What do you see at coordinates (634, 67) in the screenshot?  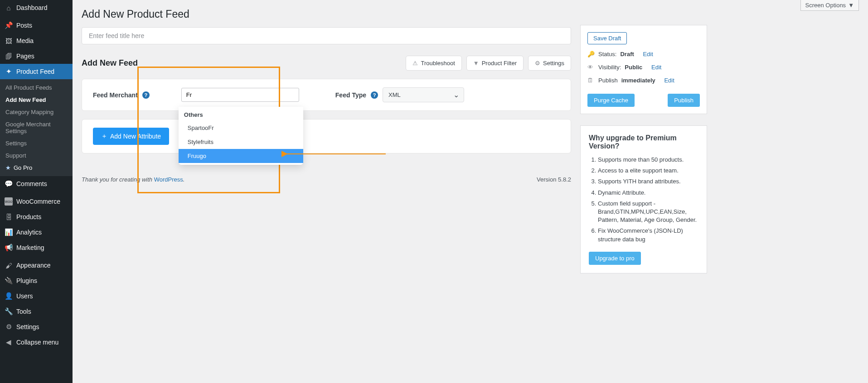 I see `visibility-value: Public` at bounding box center [634, 67].